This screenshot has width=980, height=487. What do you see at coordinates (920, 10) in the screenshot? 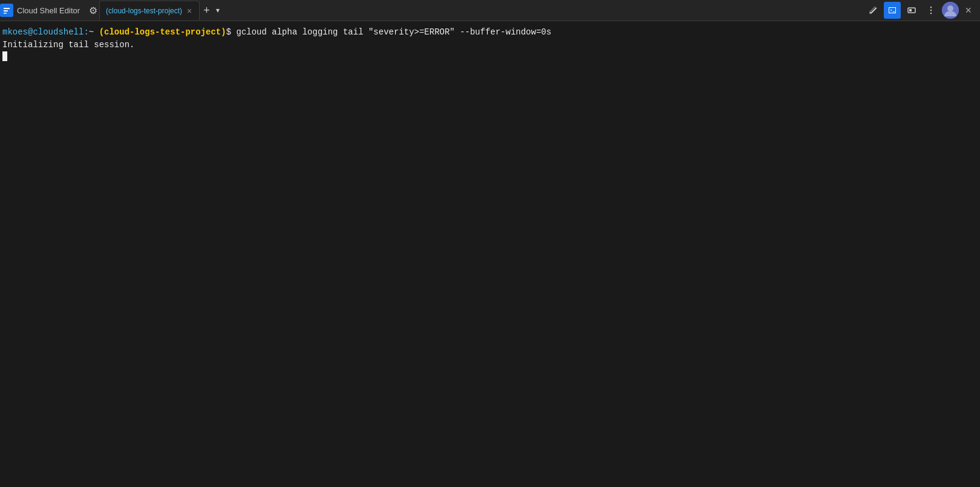
I see `header-right-actions: ×` at bounding box center [920, 10].